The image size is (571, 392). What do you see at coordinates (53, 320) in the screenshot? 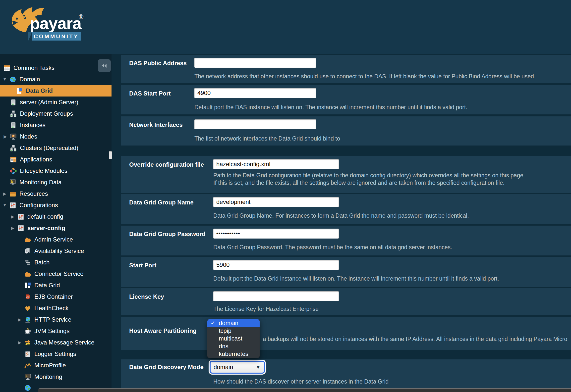
I see `sidebar-item-label: HTTP Service` at bounding box center [53, 320].